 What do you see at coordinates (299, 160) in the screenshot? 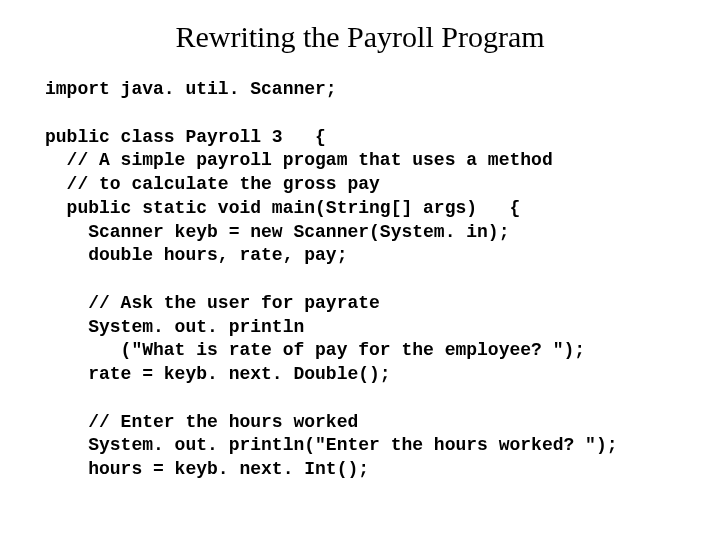
I see `code-line: // A simple payroll progam that uses a m…` at bounding box center [299, 160].